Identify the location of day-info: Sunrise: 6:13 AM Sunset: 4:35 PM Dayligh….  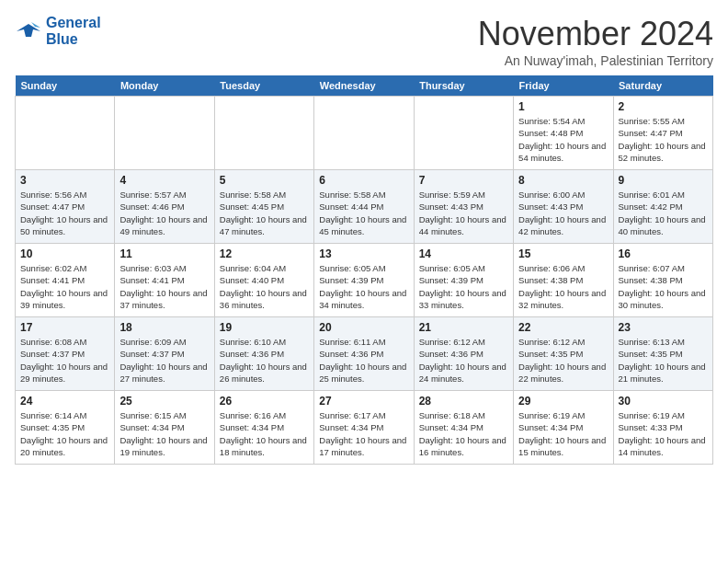
(664, 361).